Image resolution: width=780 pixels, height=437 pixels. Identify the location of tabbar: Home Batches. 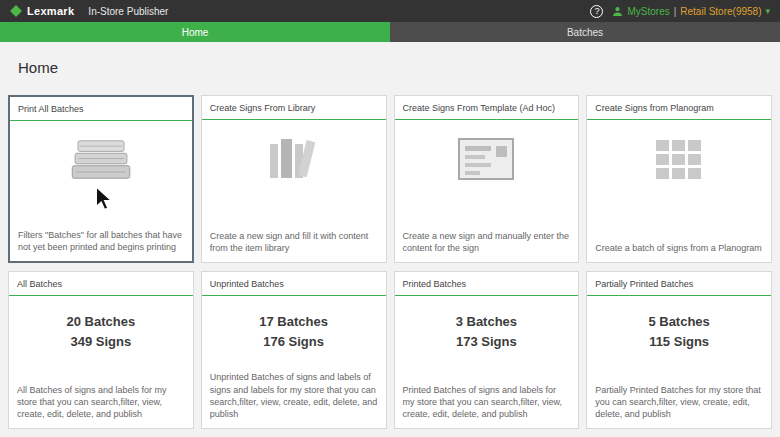
(390, 32).